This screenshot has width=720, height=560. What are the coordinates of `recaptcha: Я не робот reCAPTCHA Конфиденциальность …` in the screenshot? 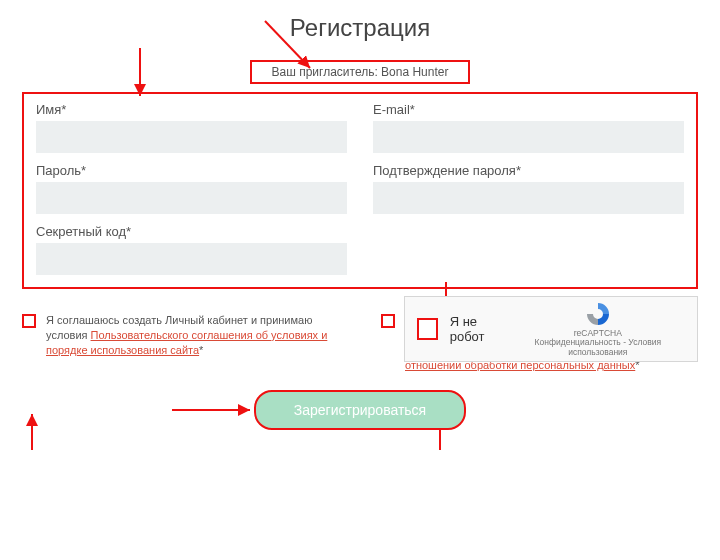 It's located at (551, 329).